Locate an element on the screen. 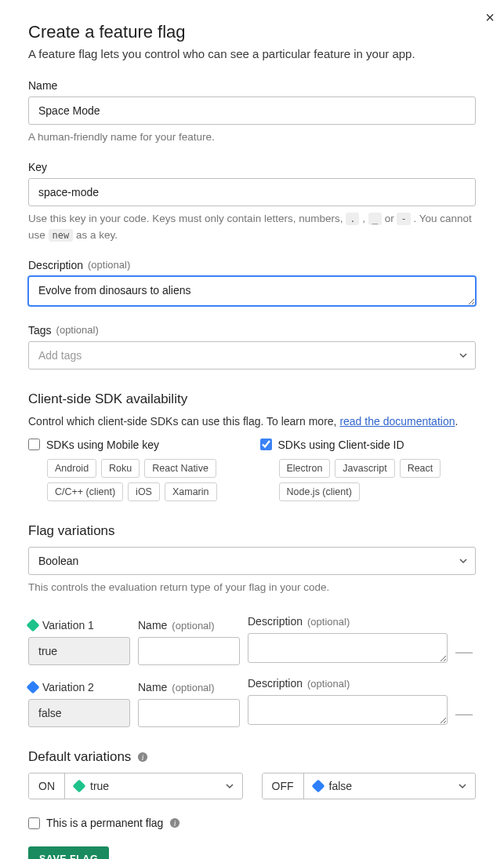  sdk-tag: Xamarin is located at coordinates (191, 492).